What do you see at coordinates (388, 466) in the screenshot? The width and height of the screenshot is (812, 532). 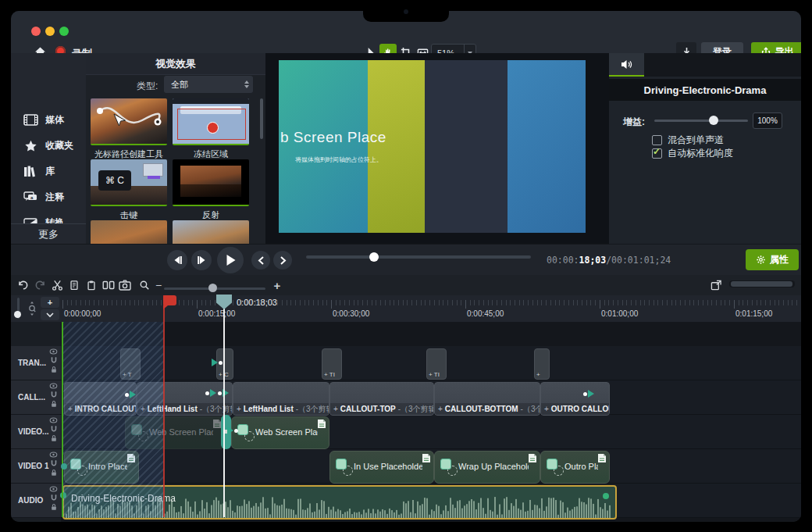 I see `clip-label: In Use Placeholder` at bounding box center [388, 466].